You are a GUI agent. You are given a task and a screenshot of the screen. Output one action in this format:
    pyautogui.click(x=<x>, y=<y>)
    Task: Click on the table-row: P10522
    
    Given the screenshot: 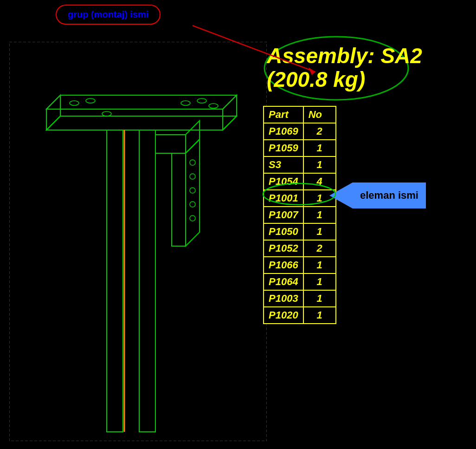 What is the action you would take?
    pyautogui.click(x=300, y=248)
    